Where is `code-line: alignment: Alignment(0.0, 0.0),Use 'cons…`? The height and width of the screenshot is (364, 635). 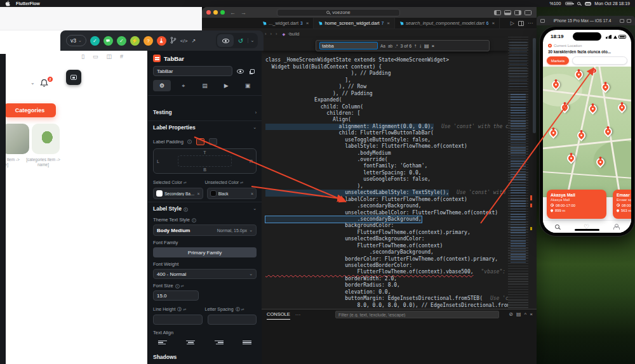 code-line: alignment: Alignment(0.0, 0.0),Use 'cons… is located at coordinates (387, 127).